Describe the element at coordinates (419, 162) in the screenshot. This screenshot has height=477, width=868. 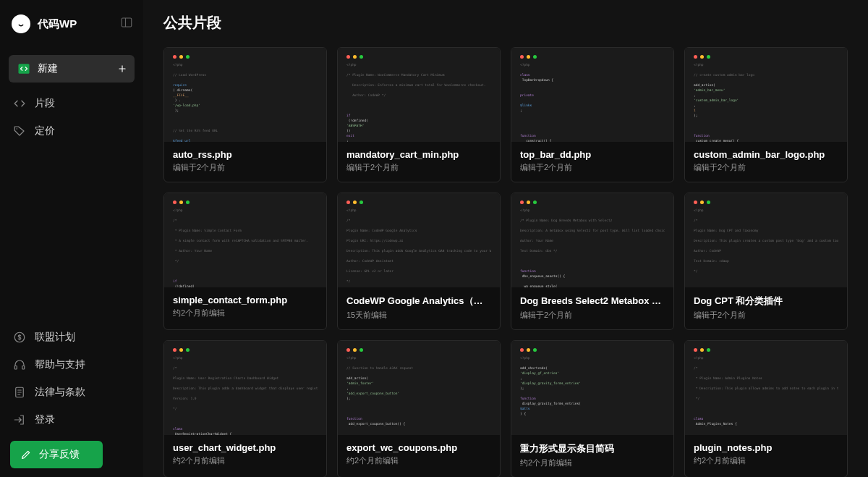
I see `snippet-meta: mandatory_cart_min.php 编辑于2个月前` at that location.